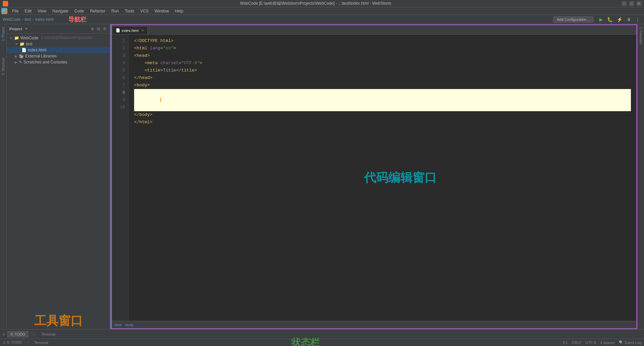  I want to click on line-num-4: 4, so click(120, 63).